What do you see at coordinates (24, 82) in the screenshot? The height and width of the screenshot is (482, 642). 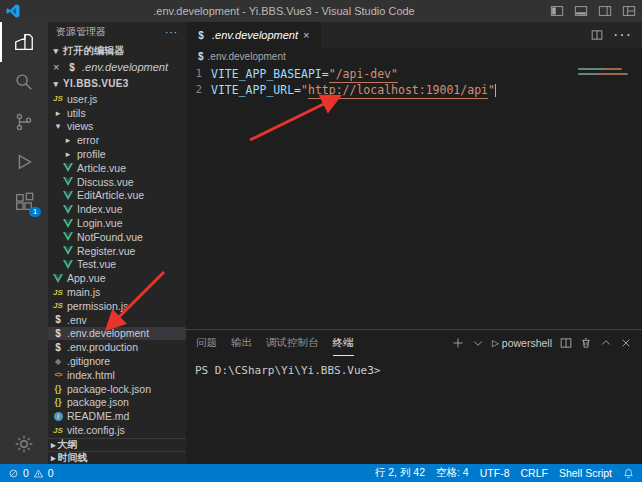 I see `activity-search` at bounding box center [24, 82].